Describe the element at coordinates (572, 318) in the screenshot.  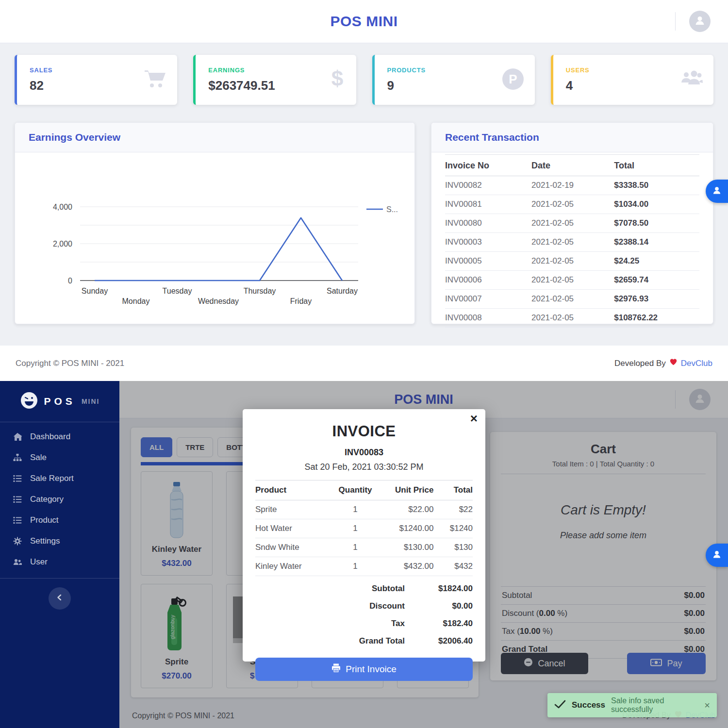
I see `table-row: INV000082021-02-05$108762.22` at that location.